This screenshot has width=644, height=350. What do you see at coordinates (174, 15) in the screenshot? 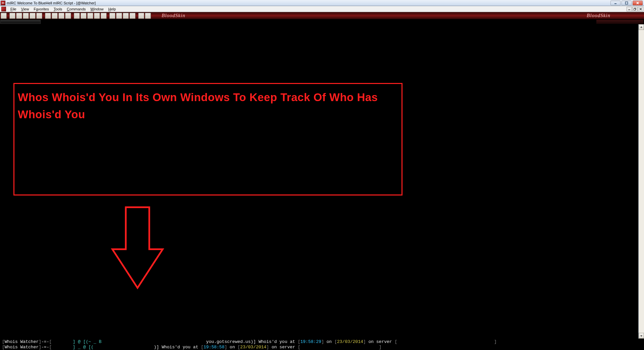
I see `skin-brand-label: BloodSkin` at bounding box center [174, 15].